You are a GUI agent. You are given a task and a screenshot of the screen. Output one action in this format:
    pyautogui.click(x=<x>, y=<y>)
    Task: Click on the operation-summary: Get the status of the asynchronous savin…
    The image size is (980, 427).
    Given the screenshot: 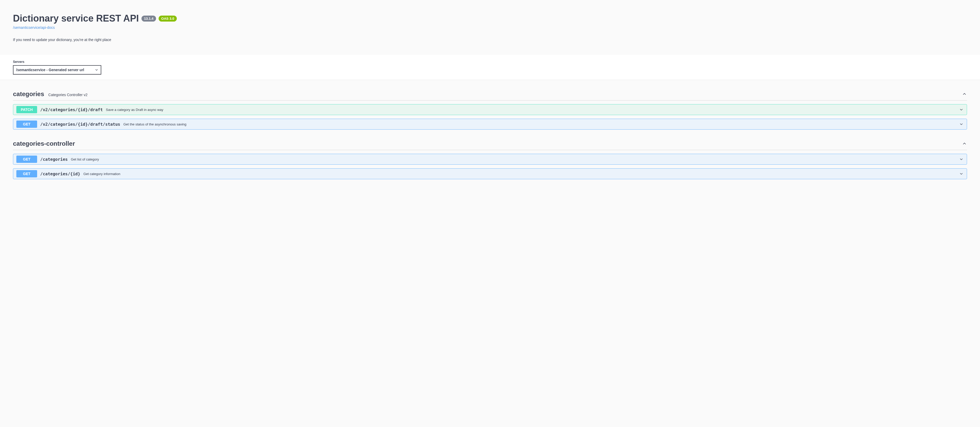 What is the action you would take?
    pyautogui.click(x=541, y=124)
    